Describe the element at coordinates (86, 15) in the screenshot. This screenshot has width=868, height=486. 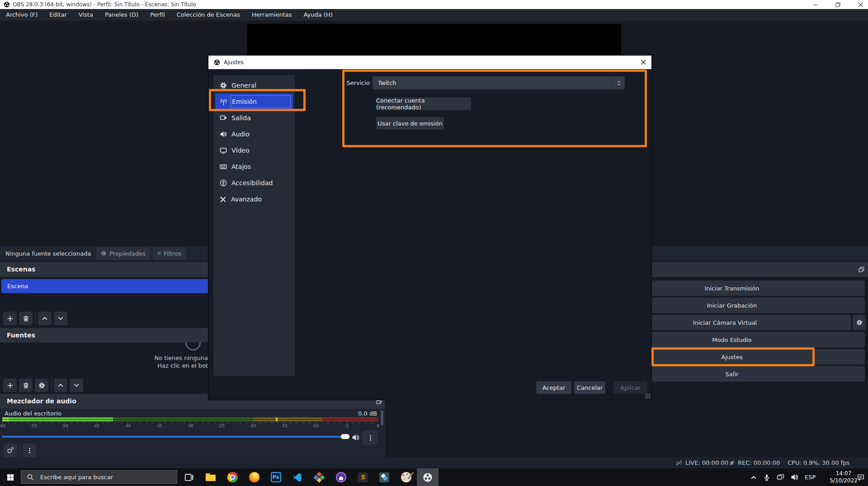
I see `menu-vista: Vista` at that location.